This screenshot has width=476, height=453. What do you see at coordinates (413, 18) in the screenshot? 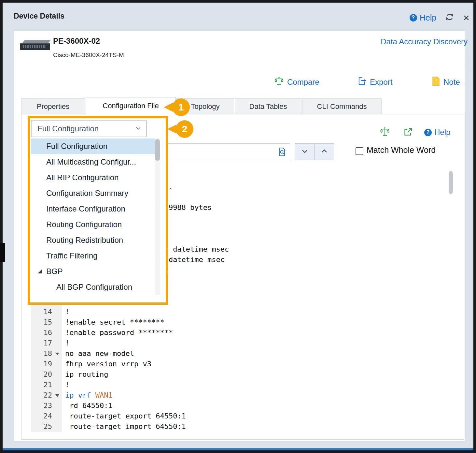
I see `help-icon: ?` at bounding box center [413, 18].